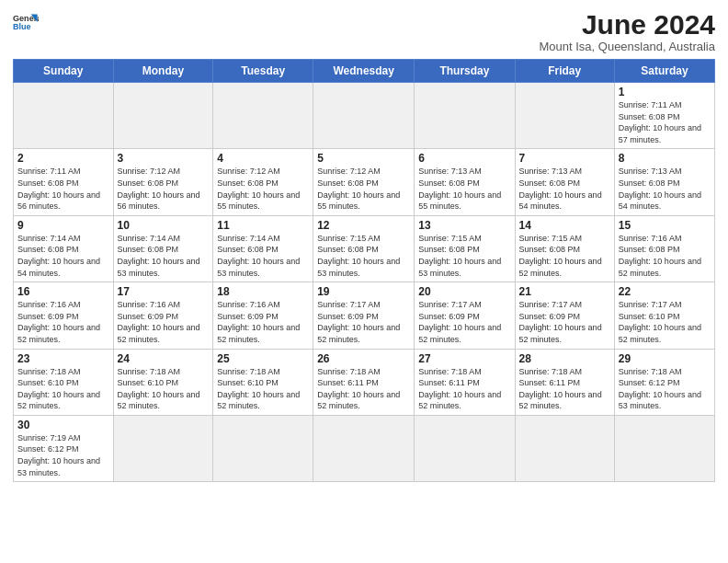 The height and width of the screenshot is (563, 728). I want to click on day-28: 28Sunrise: 7:18 AMSunset: 6:11 PMDayligh…, so click(564, 382).